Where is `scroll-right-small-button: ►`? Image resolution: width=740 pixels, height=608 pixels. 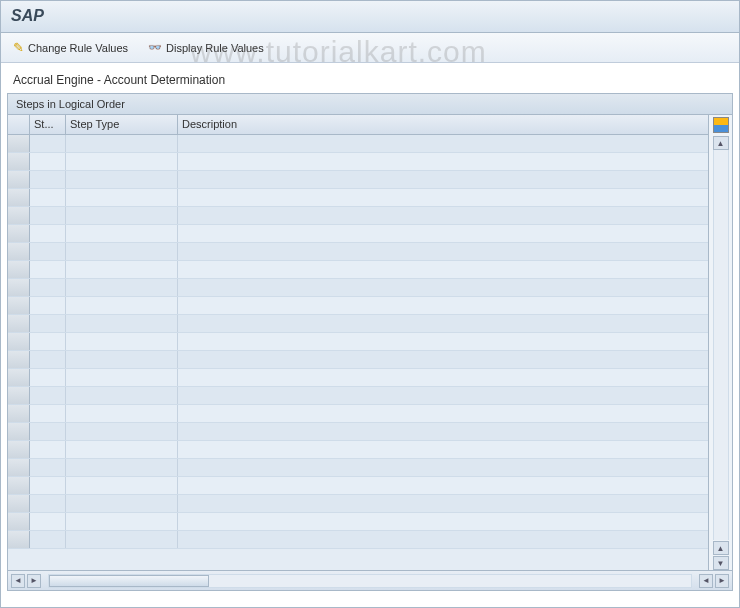
scroll-right-small-button: ► is located at coordinates (34, 581).